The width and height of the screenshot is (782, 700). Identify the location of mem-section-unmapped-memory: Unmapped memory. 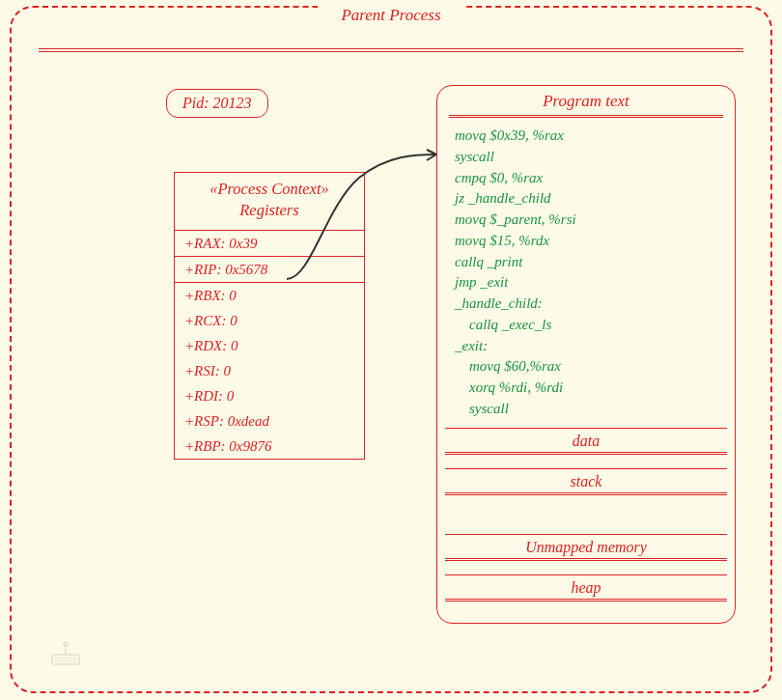
(586, 546).